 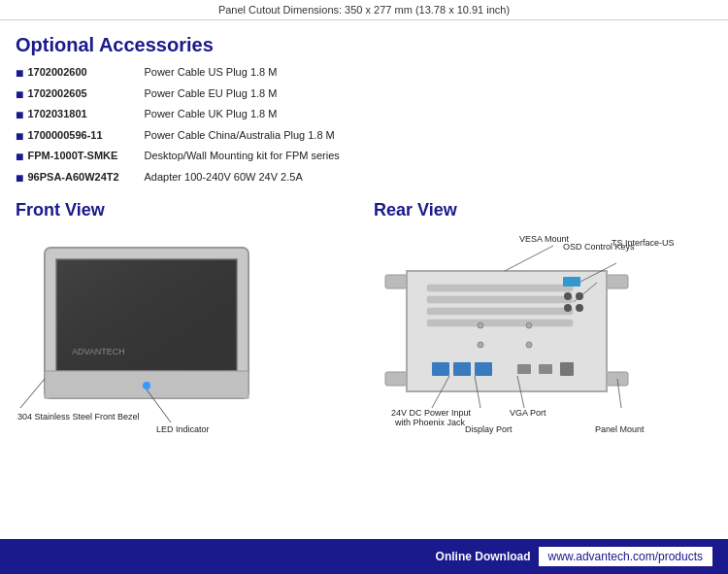 What do you see at coordinates (85, 136) in the screenshot?
I see `part-number: 1700000596-11` at bounding box center [85, 136].